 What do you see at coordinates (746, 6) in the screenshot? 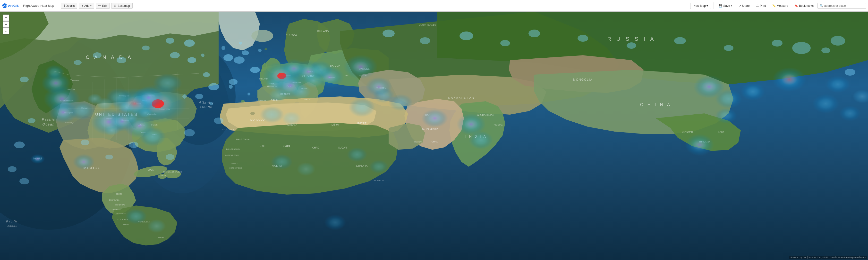
I see `share-label: Share` at bounding box center [746, 6].